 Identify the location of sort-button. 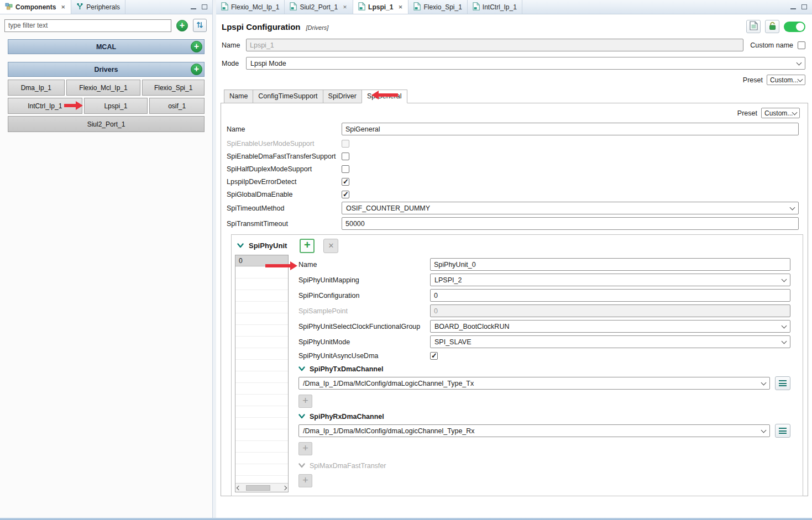
(200, 25).